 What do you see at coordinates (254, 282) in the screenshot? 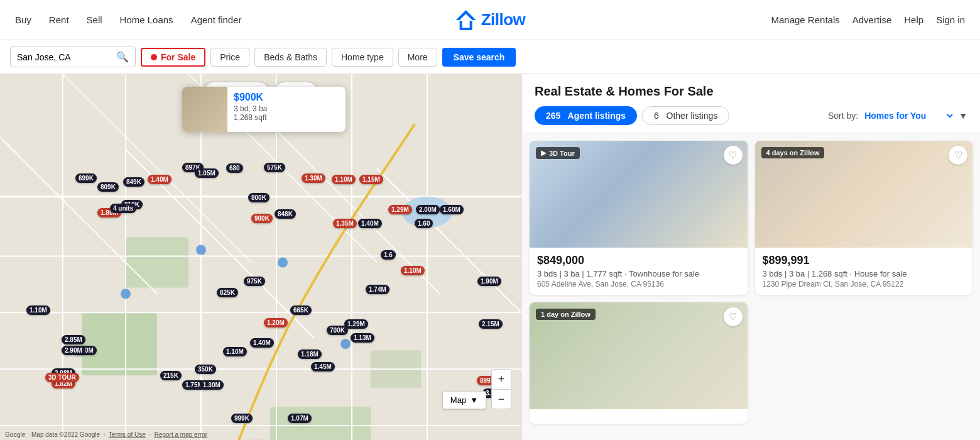
I see `price-pin-30: 975K` at bounding box center [254, 282].